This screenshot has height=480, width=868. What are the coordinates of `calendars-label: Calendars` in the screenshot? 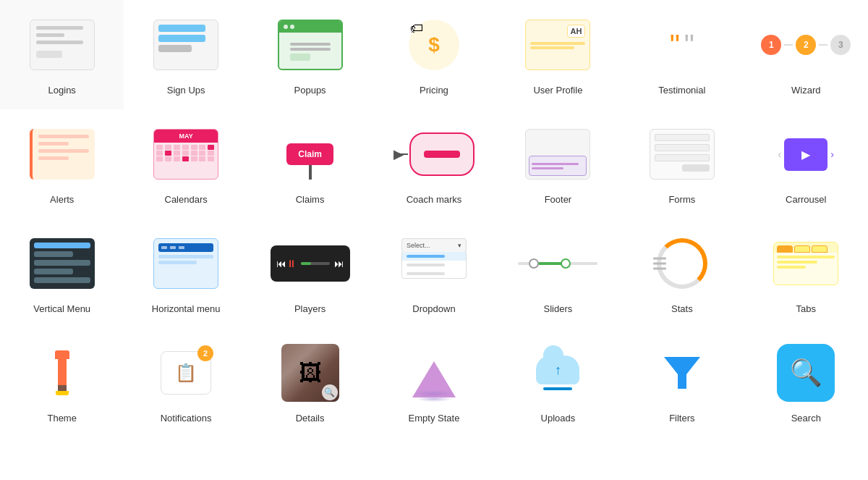 It's located at (187, 200).